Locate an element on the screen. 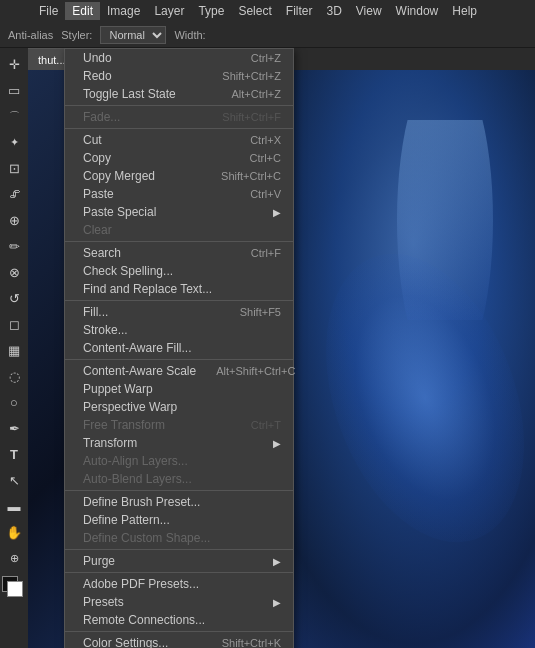  menu-item-fade: Fade... Shift+Ctrl+F is located at coordinates (179, 117).